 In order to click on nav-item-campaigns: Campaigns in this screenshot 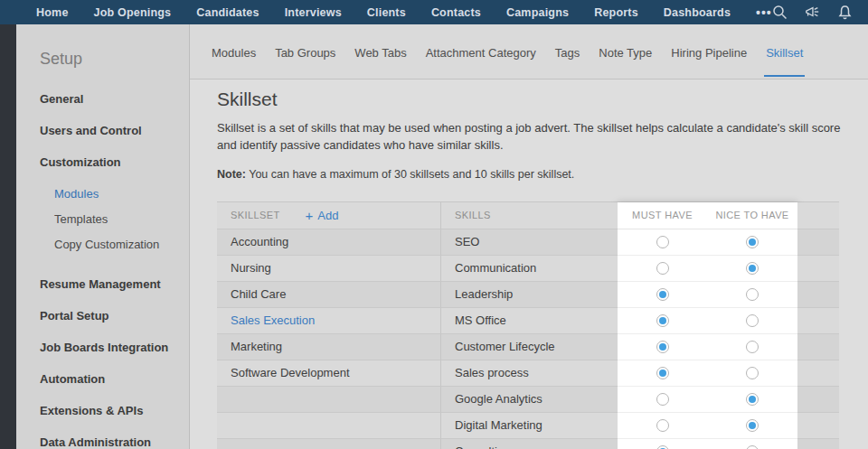, I will do `click(537, 13)`.